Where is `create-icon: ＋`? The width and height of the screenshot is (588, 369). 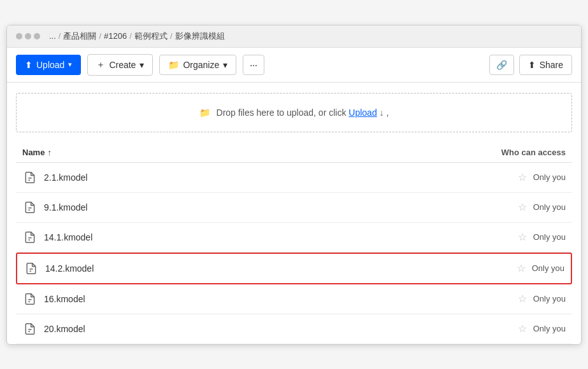 create-icon: ＋ is located at coordinates (101, 65).